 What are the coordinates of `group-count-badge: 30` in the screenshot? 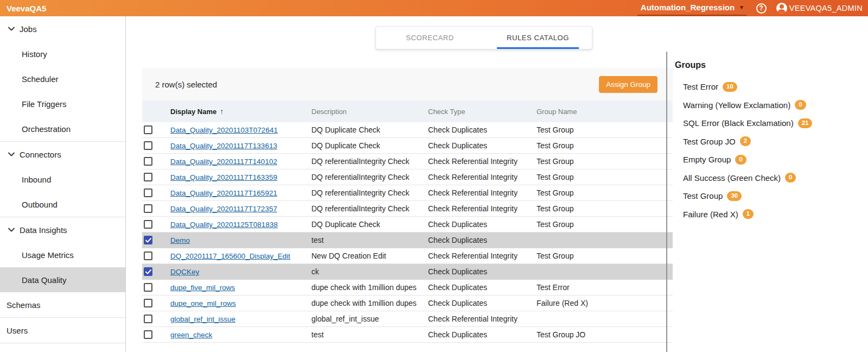 It's located at (735, 196).